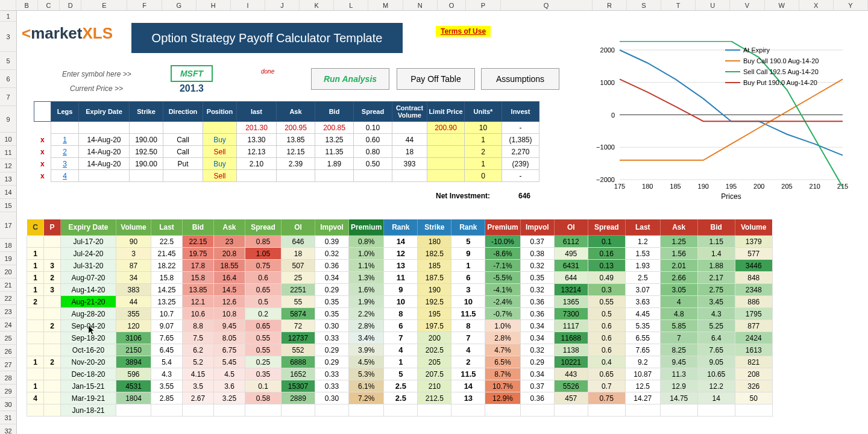 The height and width of the screenshot is (434, 868). What do you see at coordinates (608, 83) in the screenshot?
I see `svg-text: 1000` at bounding box center [608, 83].